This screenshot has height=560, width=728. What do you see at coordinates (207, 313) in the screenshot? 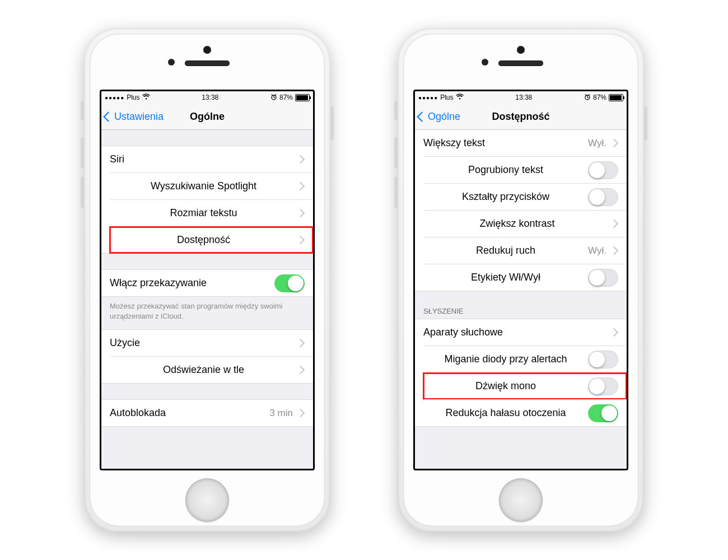
I see `handoff-footnote: Możesz przekazywać stan programów między…` at bounding box center [207, 313].